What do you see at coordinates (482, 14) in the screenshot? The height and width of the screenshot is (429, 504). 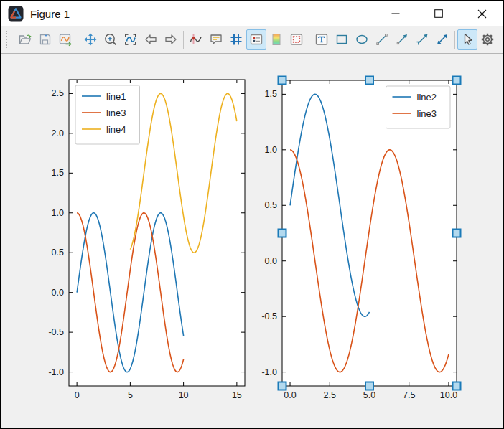 I see `close-button` at bounding box center [482, 14].